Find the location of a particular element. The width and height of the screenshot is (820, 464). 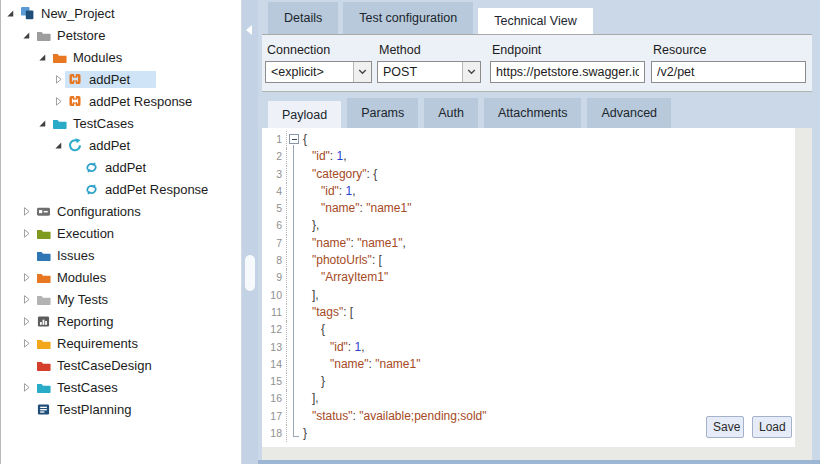

code-line: 11"tags": [ is located at coordinates (528, 312).